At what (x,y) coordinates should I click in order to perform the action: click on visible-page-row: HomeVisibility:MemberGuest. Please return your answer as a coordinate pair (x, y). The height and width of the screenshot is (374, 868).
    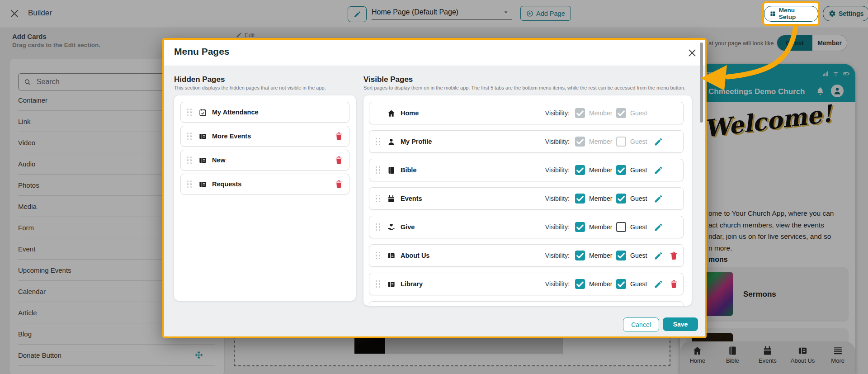
    Looking at the image, I should click on (526, 113).